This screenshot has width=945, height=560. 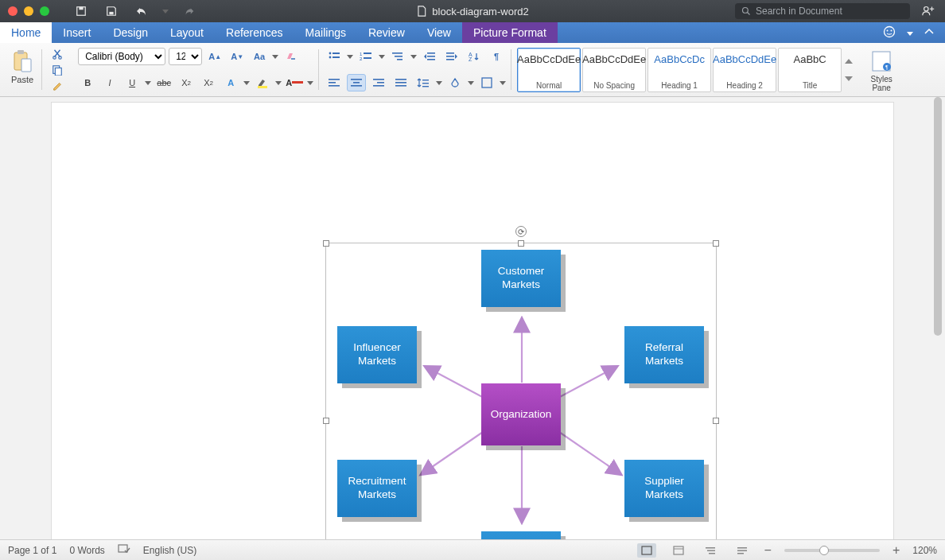 What do you see at coordinates (294, 83) in the screenshot?
I see `font-color-icon: A` at bounding box center [294, 83].